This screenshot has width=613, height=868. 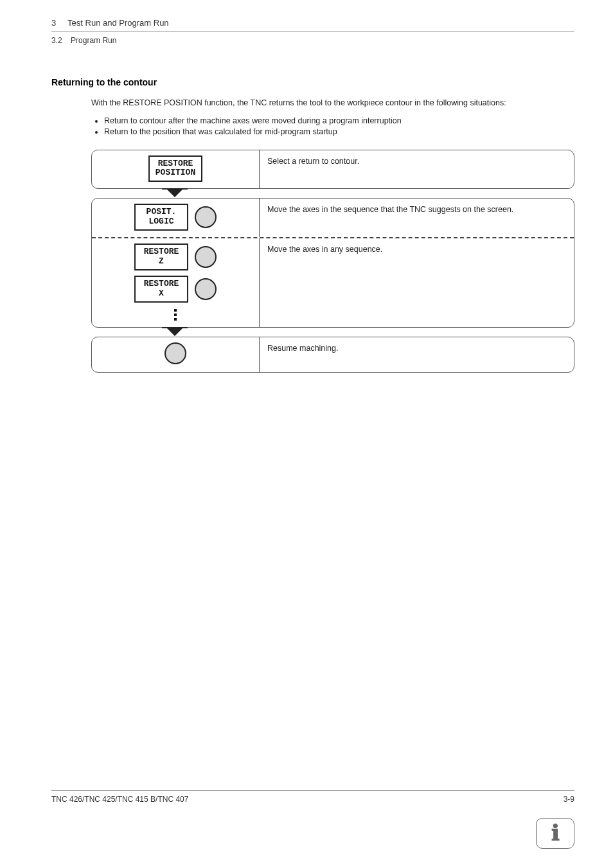 What do you see at coordinates (333, 355) in the screenshot?
I see `step-row-3: Resume machining.` at bounding box center [333, 355].